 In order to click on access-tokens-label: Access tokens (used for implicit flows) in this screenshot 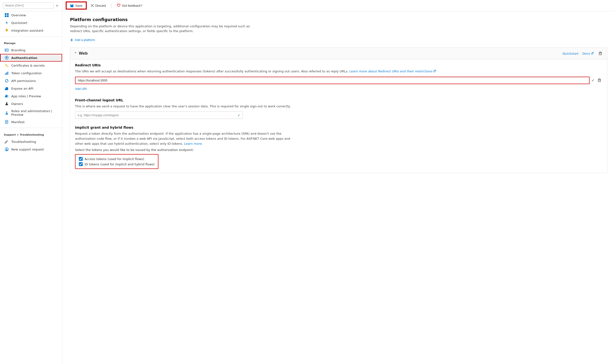, I will do `click(114, 159)`.